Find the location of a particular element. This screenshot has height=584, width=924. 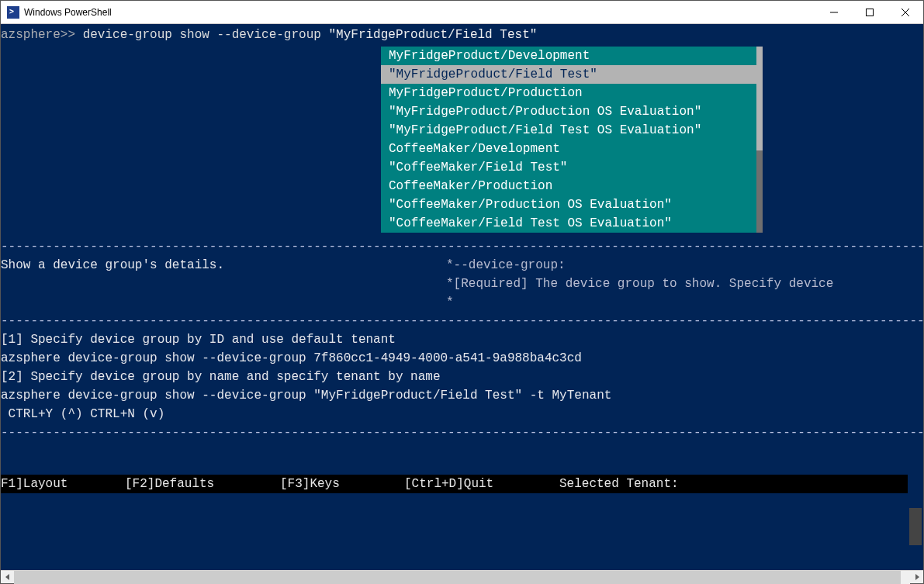

help-param-desc: *[Required] The device group to show. Sp… is located at coordinates (639, 284).